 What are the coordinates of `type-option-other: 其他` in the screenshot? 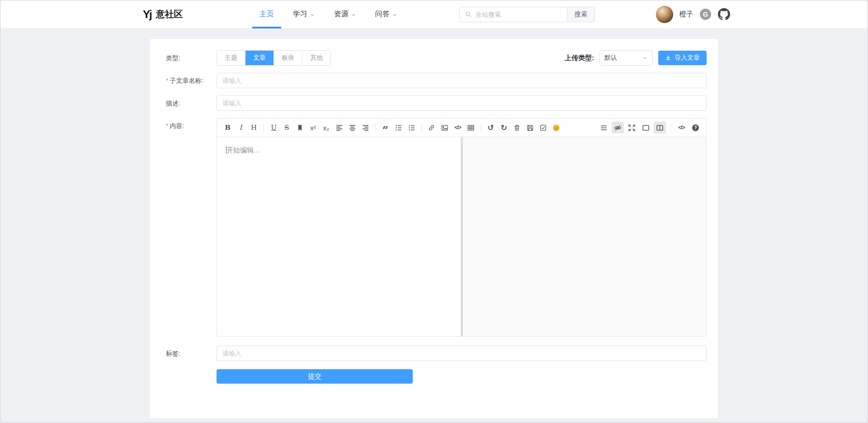 It's located at (316, 58).